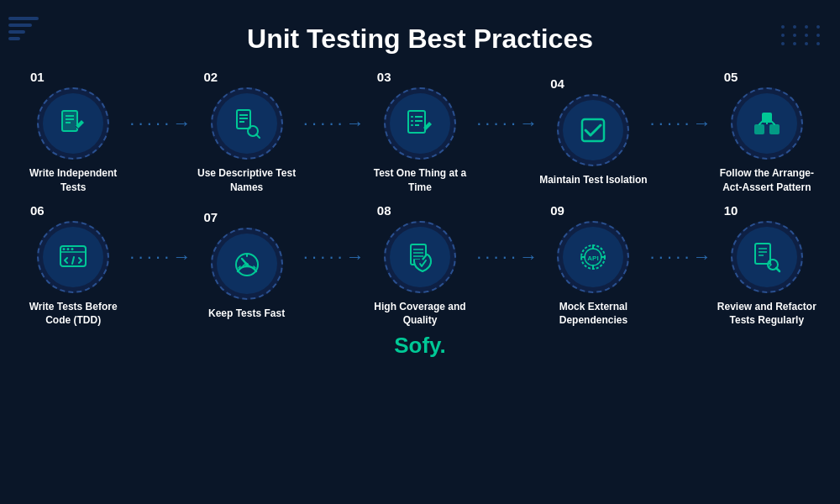 The image size is (840, 504). I want to click on arrow-8: · · · · · →, so click(507, 257).